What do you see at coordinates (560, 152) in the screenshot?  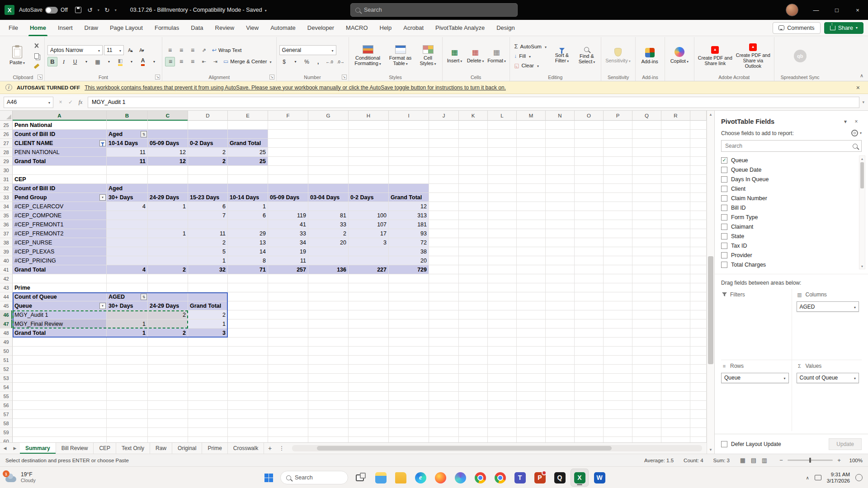 I see `cell-N28` at bounding box center [560, 152].